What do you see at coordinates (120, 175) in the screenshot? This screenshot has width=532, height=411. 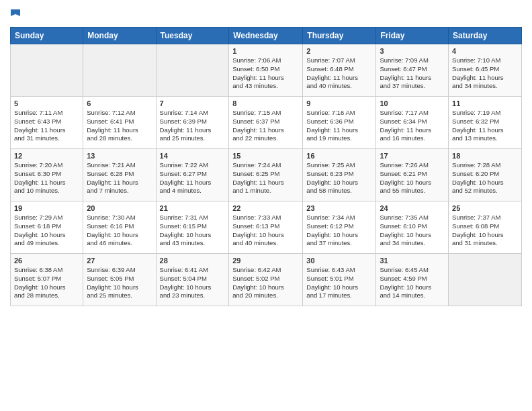 I see `calendar-cell: 13Sunrise: 7:21 AM Sunset: 6:28 PM Dayli…` at bounding box center [120, 175].